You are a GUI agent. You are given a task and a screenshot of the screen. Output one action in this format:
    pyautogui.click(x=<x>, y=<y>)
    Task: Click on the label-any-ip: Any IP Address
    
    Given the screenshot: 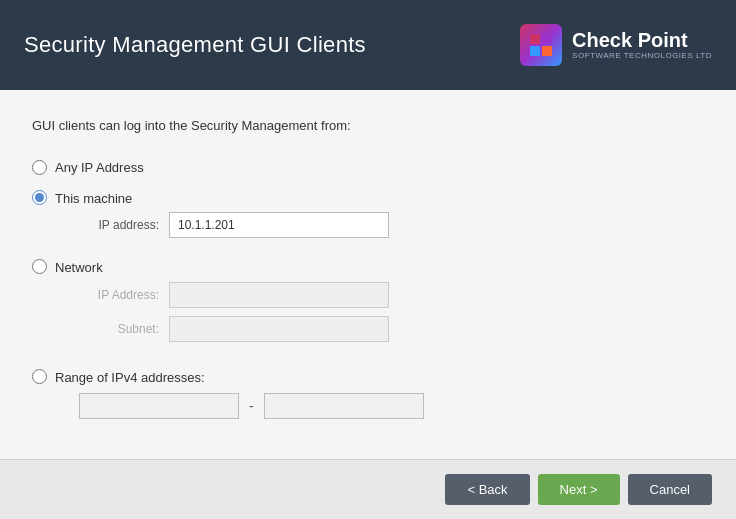 What is the action you would take?
    pyautogui.click(x=100, y=168)
    